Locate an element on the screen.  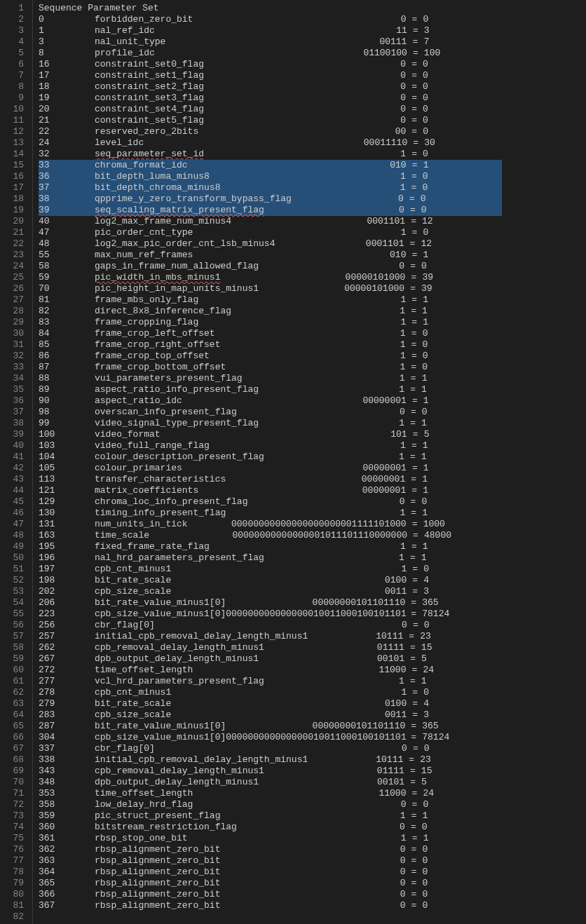
param-row: 90aspect_ratio_idc00000001=1 is located at coordinates (271, 401).